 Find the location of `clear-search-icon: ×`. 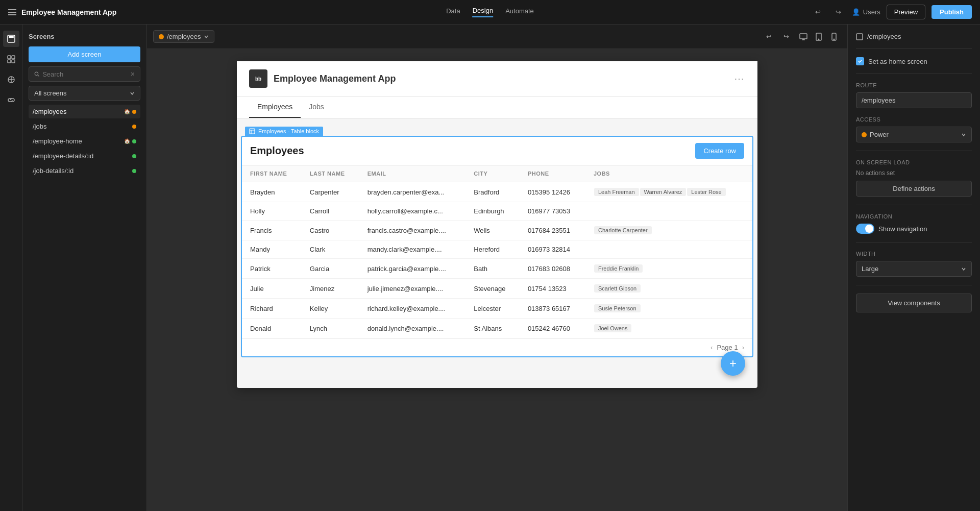

clear-search-icon: × is located at coordinates (133, 74).